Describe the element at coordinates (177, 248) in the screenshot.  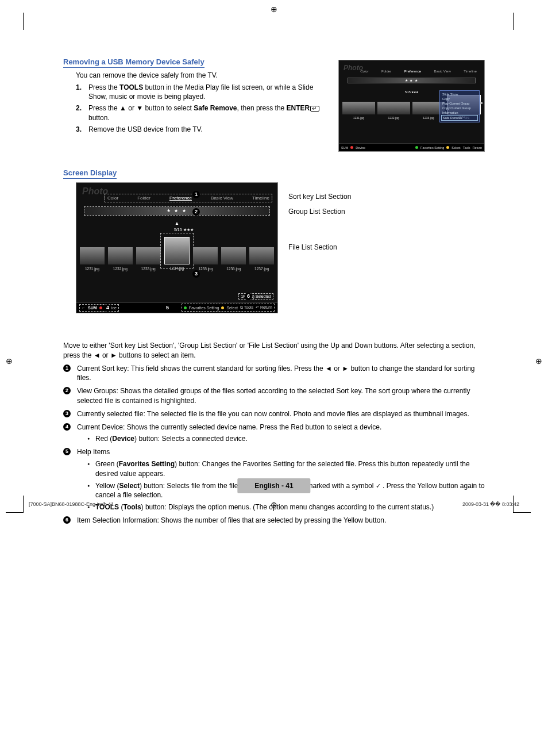
I see `tv-screenshot-large: Photo Color Folder Preference Basic View…` at that location.